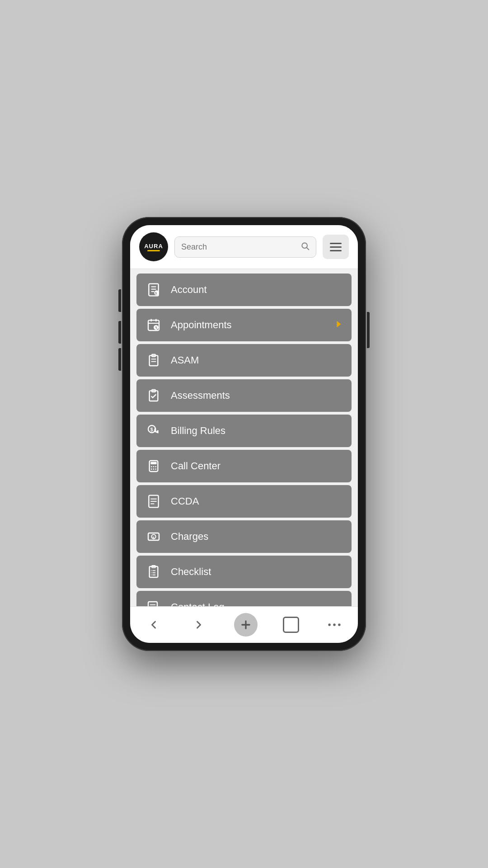  I want to click on assessments-icon, so click(154, 396).